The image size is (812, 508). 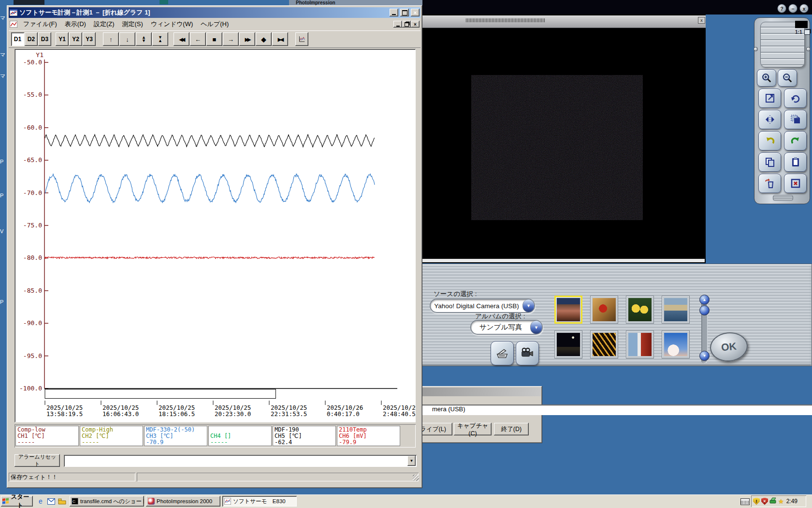 I want to click on menu-item: 表示(D), so click(x=75, y=24).